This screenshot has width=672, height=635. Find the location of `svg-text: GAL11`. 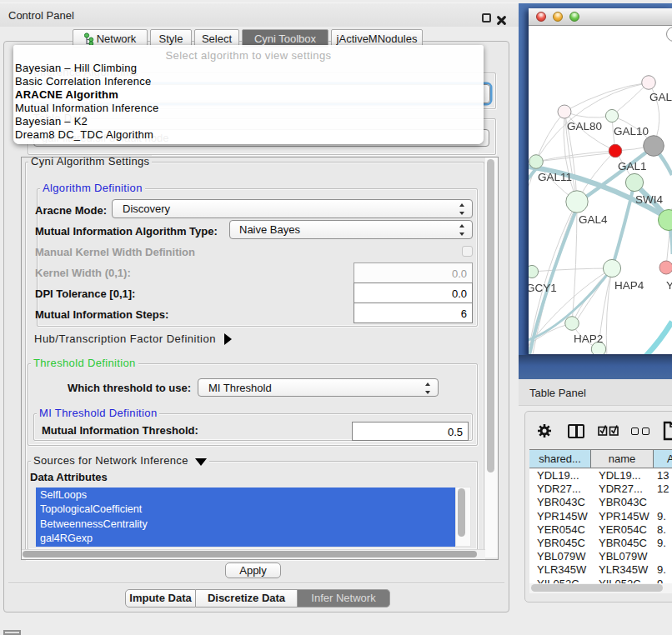

svg-text: GAL11 is located at coordinates (555, 177).